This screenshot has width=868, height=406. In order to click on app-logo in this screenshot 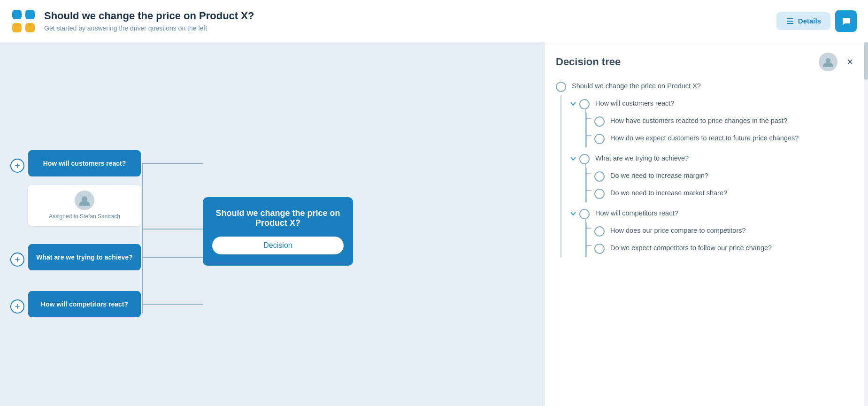, I will do `click(23, 21)`.